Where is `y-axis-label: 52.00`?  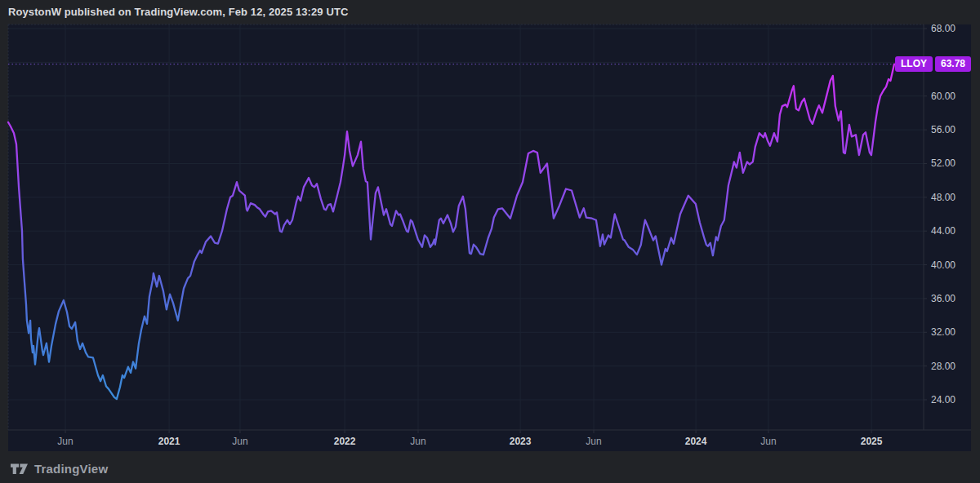 y-axis-label: 52.00 is located at coordinates (951, 163).